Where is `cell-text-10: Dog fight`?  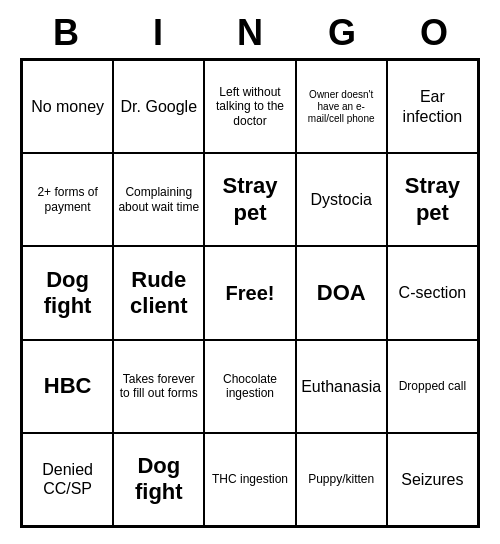 cell-text-10: Dog fight is located at coordinates (68, 294).